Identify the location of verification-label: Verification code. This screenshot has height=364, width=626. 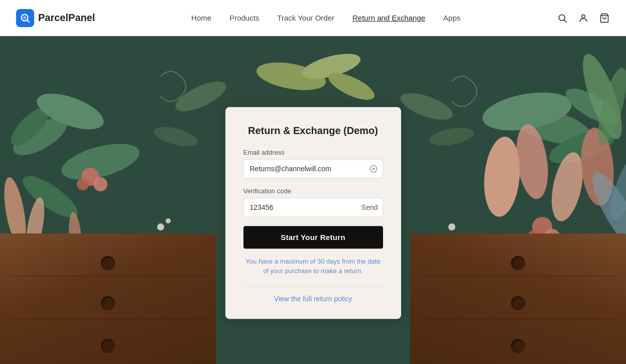
(313, 191).